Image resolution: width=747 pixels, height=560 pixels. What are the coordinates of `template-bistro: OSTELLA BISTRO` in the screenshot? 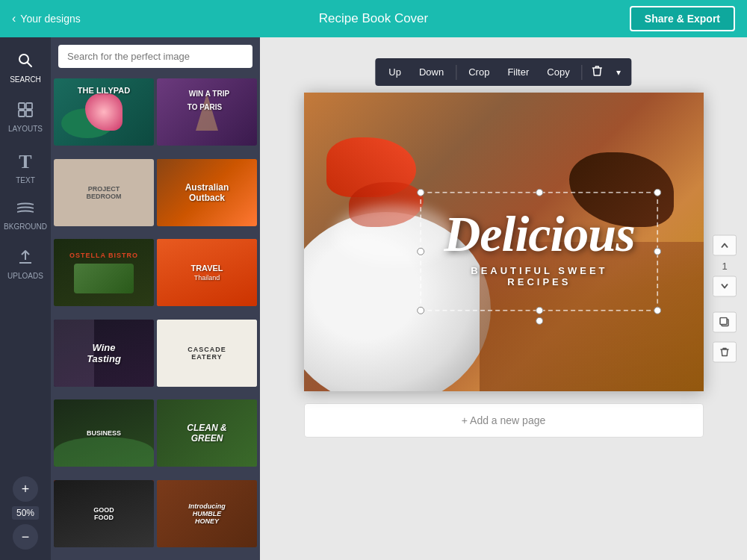 It's located at (104, 273).